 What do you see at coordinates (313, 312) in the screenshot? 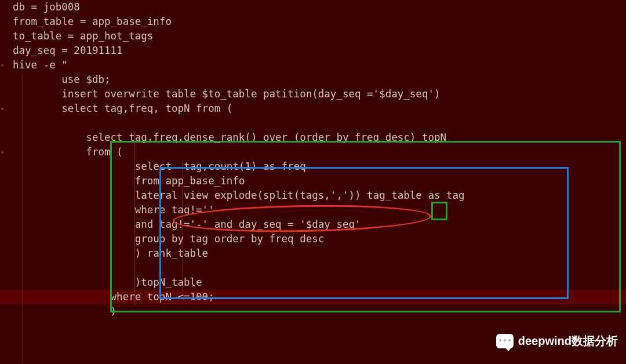
I see `code-line: )` at bounding box center [313, 312].